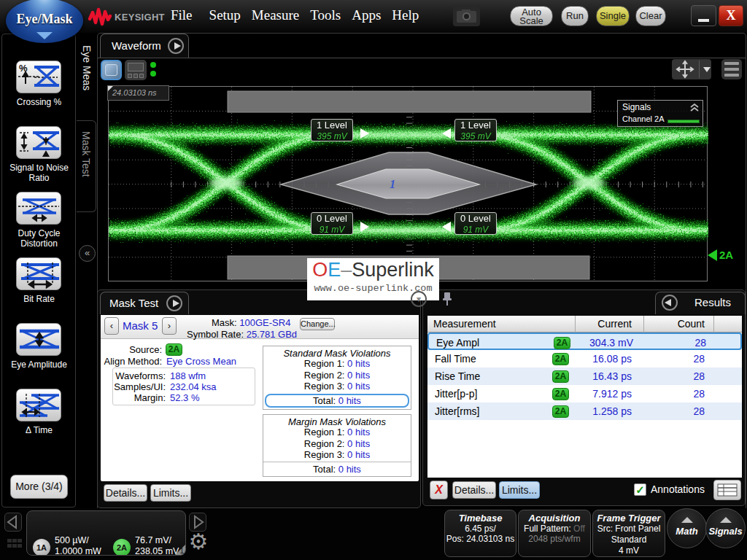 This screenshot has height=560, width=747. I want to click on svg-text: 1, so click(392, 184).